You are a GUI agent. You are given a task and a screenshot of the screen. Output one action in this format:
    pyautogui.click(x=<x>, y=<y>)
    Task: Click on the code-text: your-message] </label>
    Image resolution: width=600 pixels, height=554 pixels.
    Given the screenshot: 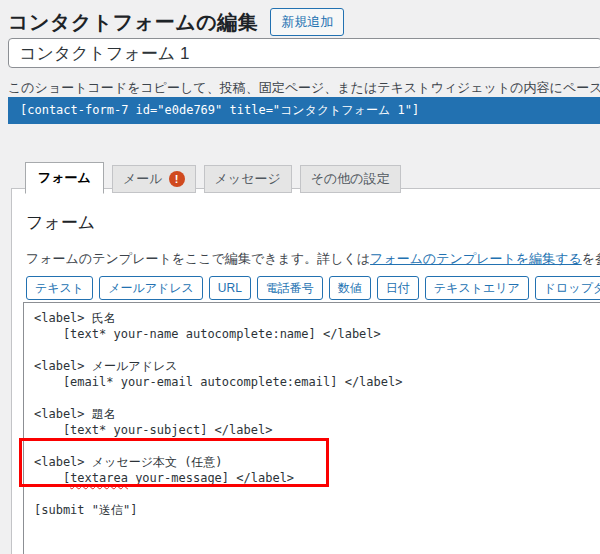 What is the action you would take?
    pyautogui.click(x=211, y=478)
    